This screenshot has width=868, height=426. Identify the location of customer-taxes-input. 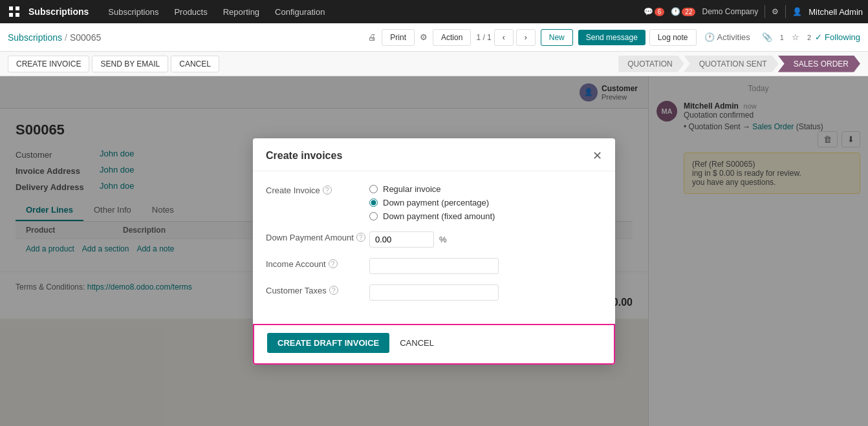
(434, 292).